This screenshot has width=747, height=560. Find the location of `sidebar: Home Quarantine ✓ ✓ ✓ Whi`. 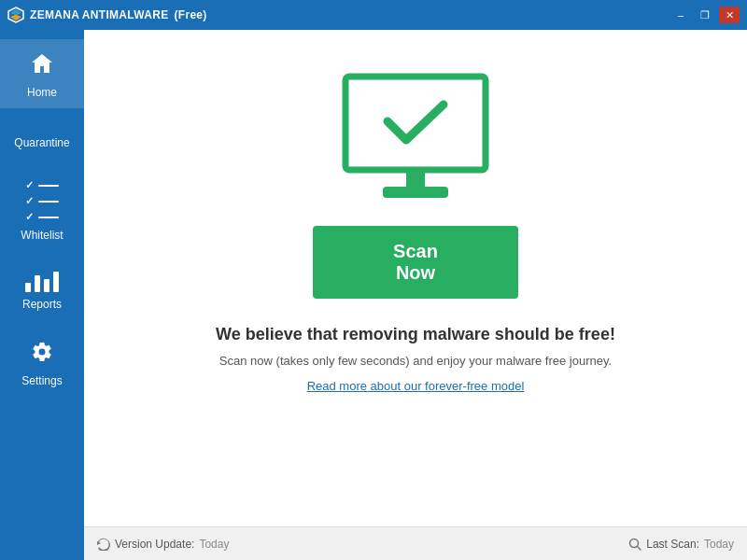

sidebar: Home Quarantine ✓ ✓ ✓ Whi is located at coordinates (42, 295).